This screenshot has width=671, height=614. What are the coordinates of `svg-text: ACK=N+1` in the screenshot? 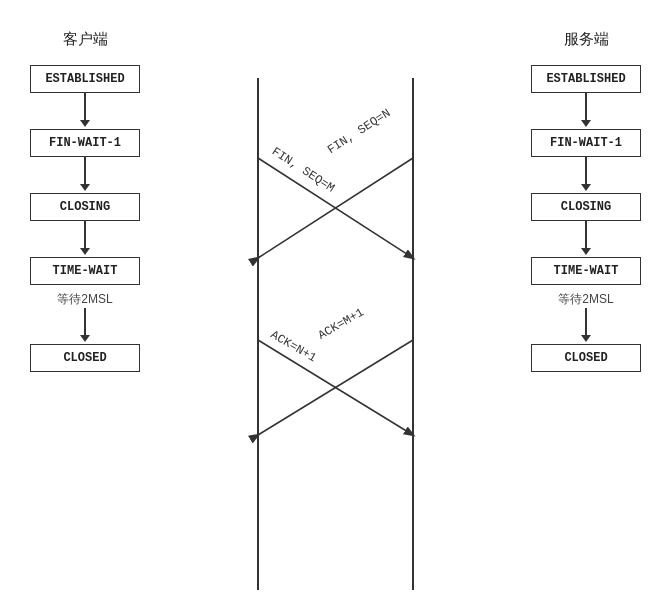 It's located at (294, 346).